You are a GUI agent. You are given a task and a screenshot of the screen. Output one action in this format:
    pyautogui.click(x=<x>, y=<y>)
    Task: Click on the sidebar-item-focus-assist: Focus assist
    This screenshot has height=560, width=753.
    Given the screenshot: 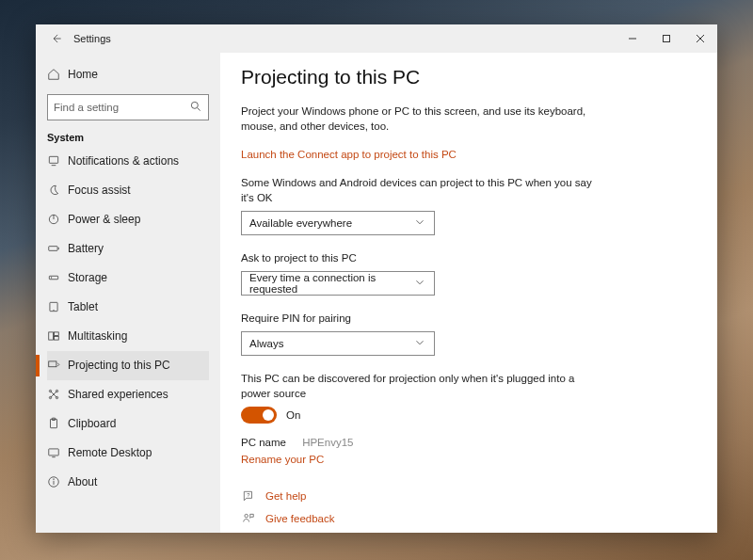 What is the action you would take?
    pyautogui.click(x=128, y=190)
    